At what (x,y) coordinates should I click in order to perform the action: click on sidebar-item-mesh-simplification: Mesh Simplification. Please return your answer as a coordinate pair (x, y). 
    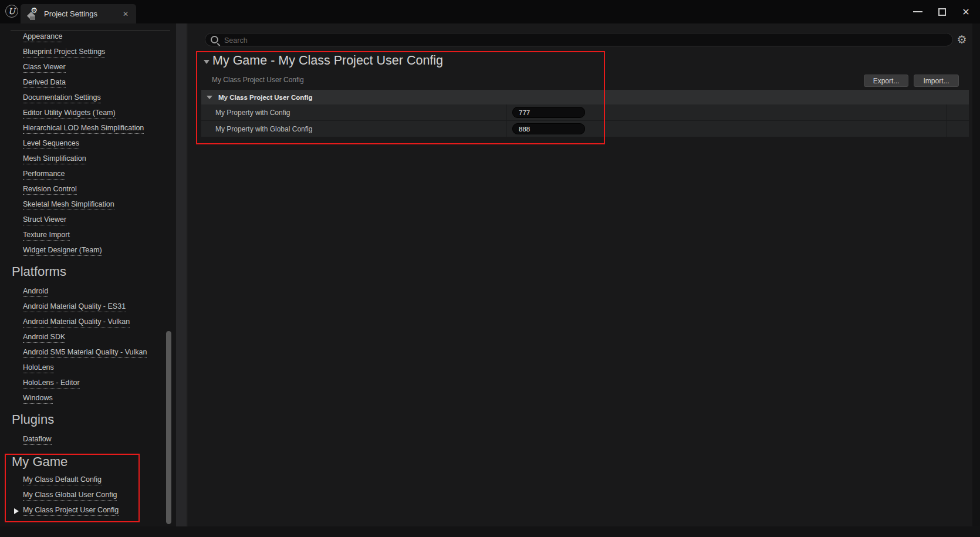
    Looking at the image, I should click on (88, 160).